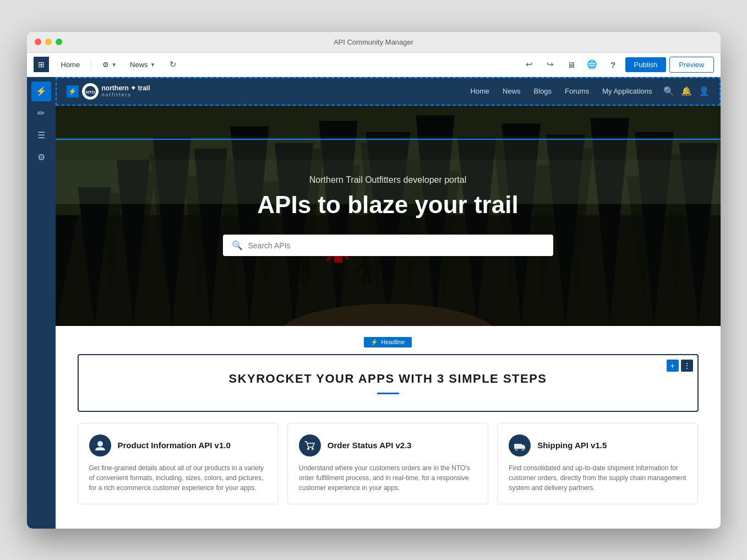  What do you see at coordinates (613, 65) in the screenshot?
I see `help-icon: ?` at bounding box center [613, 65].